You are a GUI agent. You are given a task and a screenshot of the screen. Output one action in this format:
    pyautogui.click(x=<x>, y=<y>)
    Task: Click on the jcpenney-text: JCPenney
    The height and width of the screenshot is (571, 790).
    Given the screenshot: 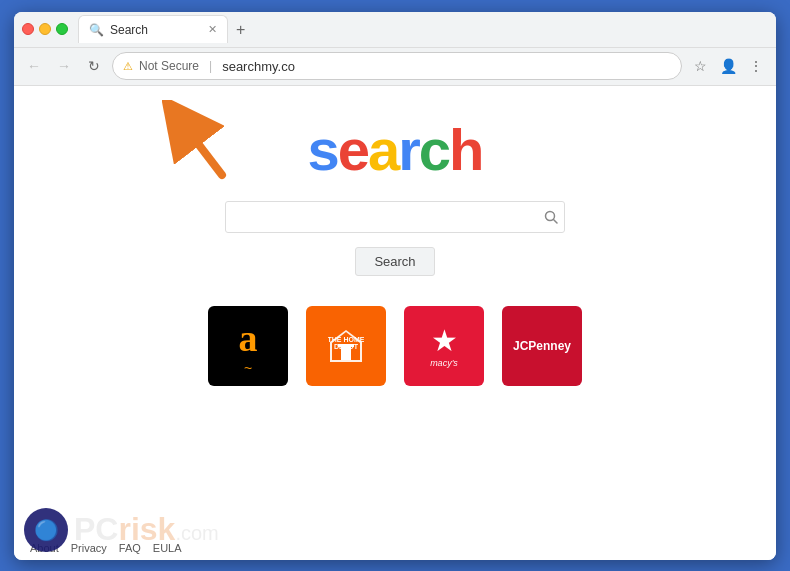 What is the action you would take?
    pyautogui.click(x=542, y=346)
    